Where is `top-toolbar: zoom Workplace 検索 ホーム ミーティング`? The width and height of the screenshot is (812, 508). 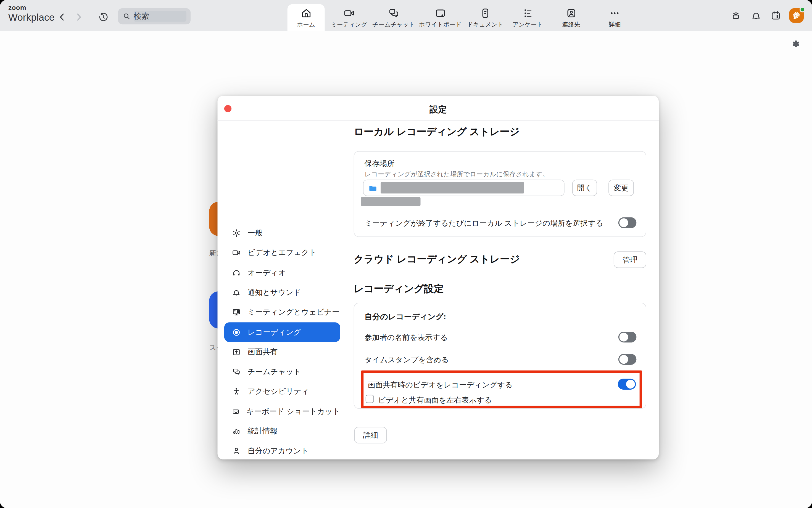
top-toolbar: zoom Workplace 検索 ホーム ミーティング is located at coordinates (406, 15).